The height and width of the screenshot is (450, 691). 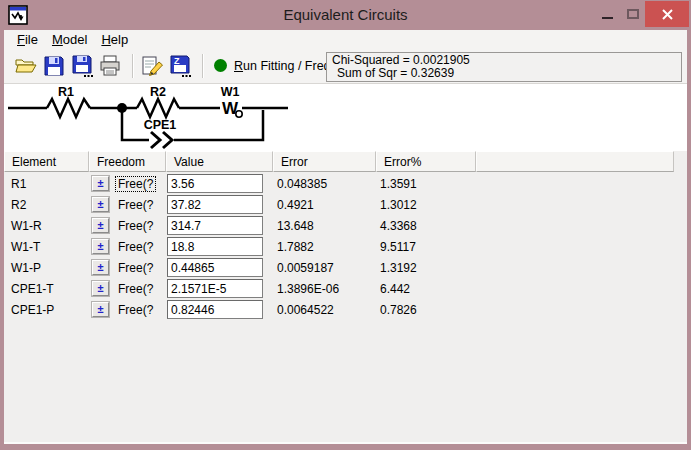 I want to click on window-title: Equivalent Circuits, so click(x=346, y=14).